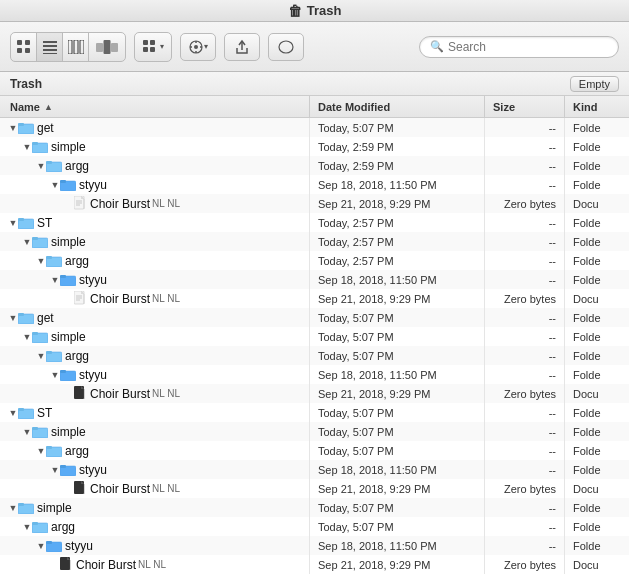 The image size is (629, 583). What do you see at coordinates (155, 106) in the screenshot?
I see `col-name-header: Name ▲` at bounding box center [155, 106].